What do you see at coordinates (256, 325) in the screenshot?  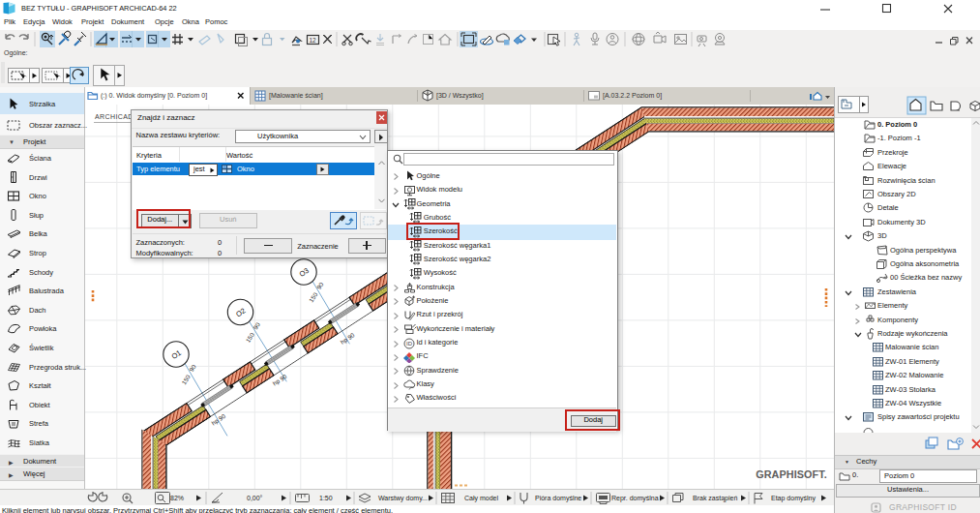 I see `svg-text: 90` at bounding box center [256, 325].